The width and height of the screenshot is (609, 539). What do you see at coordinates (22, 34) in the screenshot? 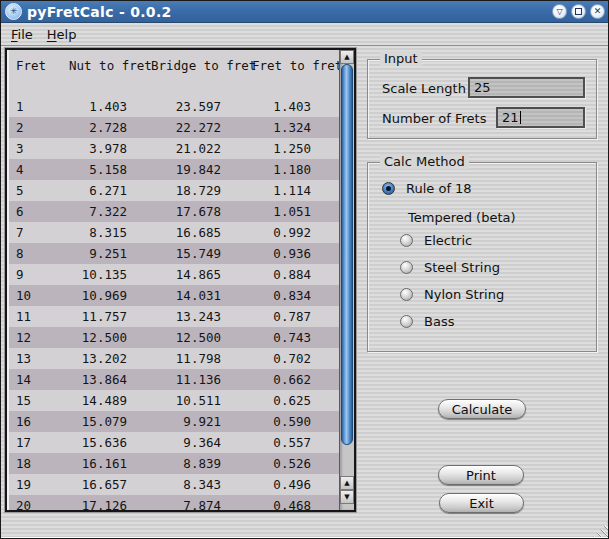
I see `menu-item-file: File` at bounding box center [22, 34].